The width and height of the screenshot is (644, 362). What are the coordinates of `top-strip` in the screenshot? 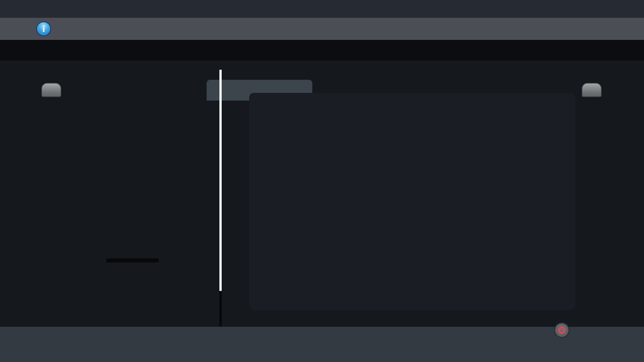 It's located at (322, 9).